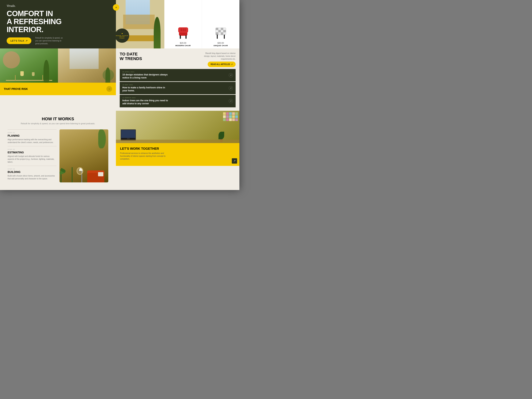 Image resolution: width=532 pixels, height=399 pixels. I want to click on plant-leaves, so click(221, 135).